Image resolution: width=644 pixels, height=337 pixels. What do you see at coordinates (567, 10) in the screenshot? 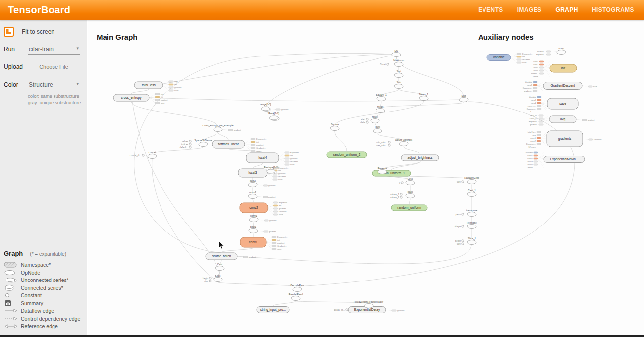
I see `nav-tab-graph: GRAPH` at bounding box center [567, 10].